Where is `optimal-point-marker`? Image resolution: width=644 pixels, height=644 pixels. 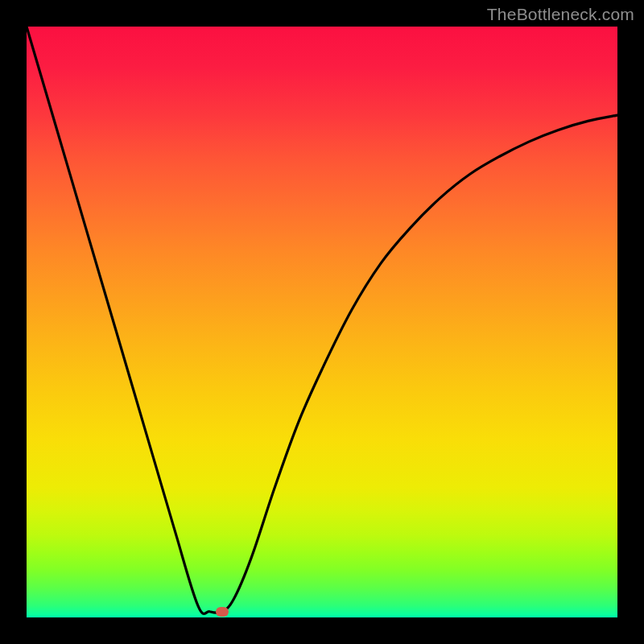
optimal-point-marker is located at coordinates (222, 612).